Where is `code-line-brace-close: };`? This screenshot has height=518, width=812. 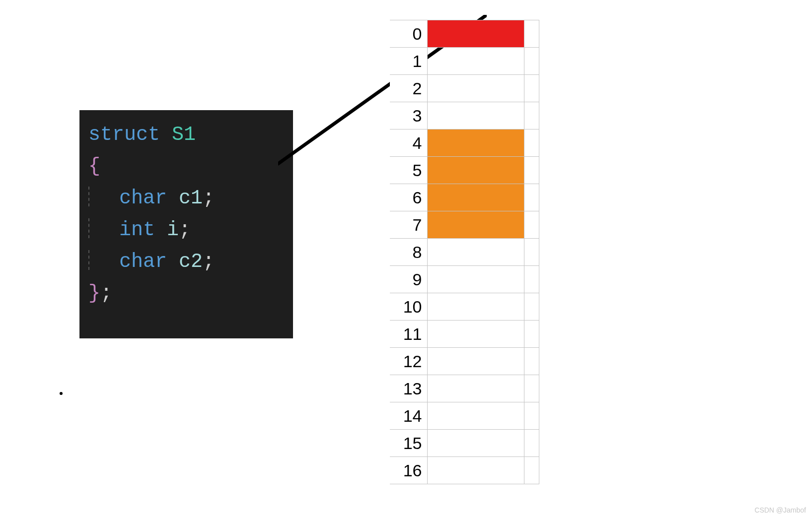 code-line-brace-close: }; is located at coordinates (188, 294).